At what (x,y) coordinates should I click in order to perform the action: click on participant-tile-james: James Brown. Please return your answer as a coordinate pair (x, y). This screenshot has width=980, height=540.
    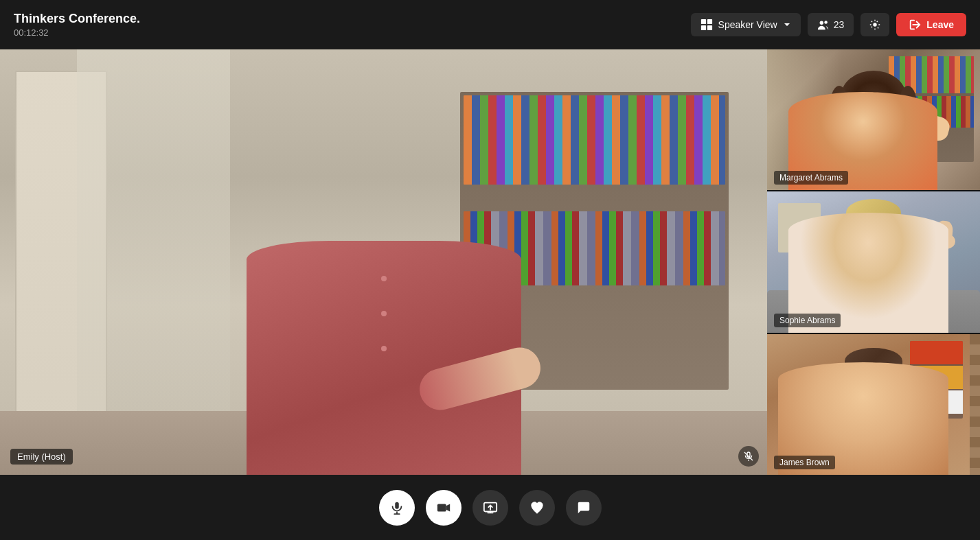
    Looking at the image, I should click on (874, 405).